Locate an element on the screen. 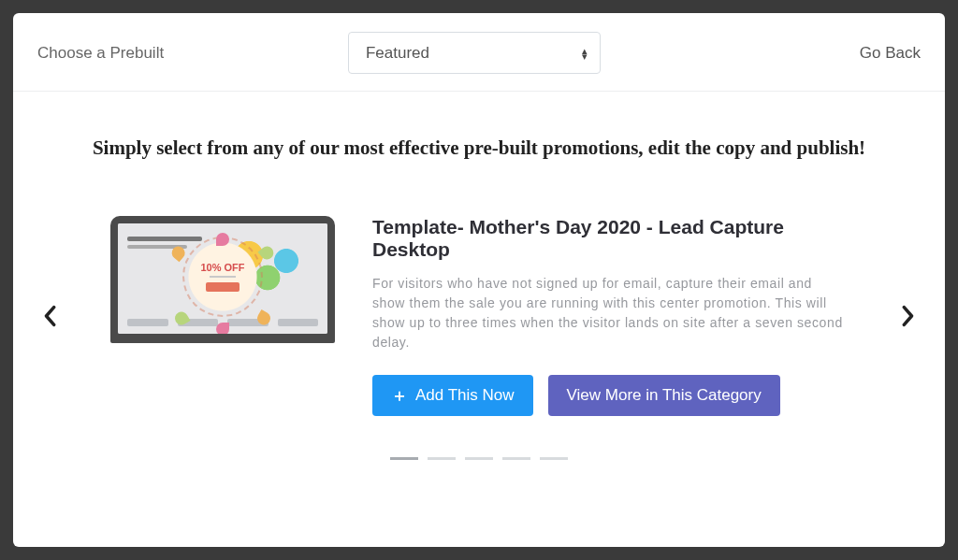 The height and width of the screenshot is (560, 958). carousel-pagination is located at coordinates (479, 458).